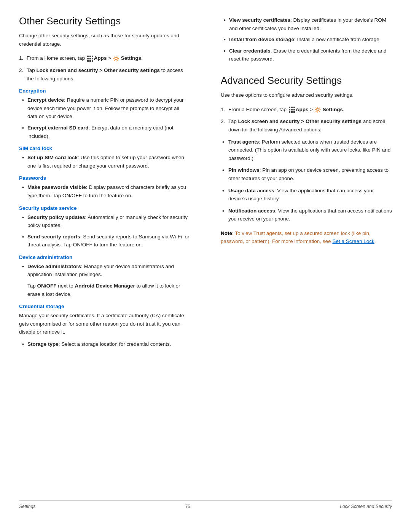 This screenshot has width=411, height=532. I want to click on note-link: Set a Screen Lock, so click(353, 241).